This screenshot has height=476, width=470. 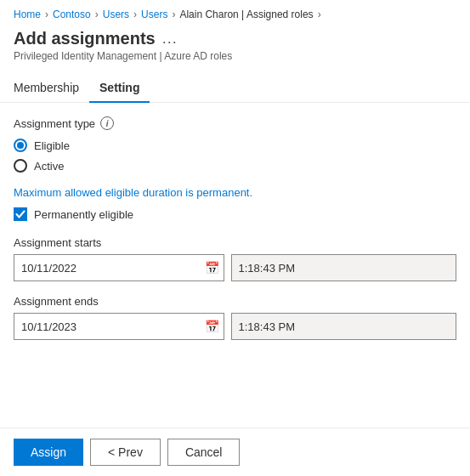 What do you see at coordinates (83, 214) in the screenshot?
I see `permanently-eligible-label: Permanently eligible` at bounding box center [83, 214].